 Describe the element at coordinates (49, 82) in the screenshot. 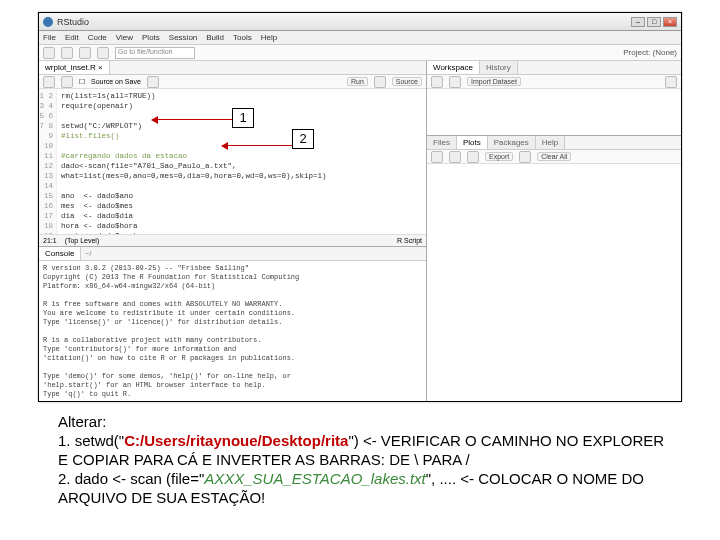

I see `back-button` at that location.